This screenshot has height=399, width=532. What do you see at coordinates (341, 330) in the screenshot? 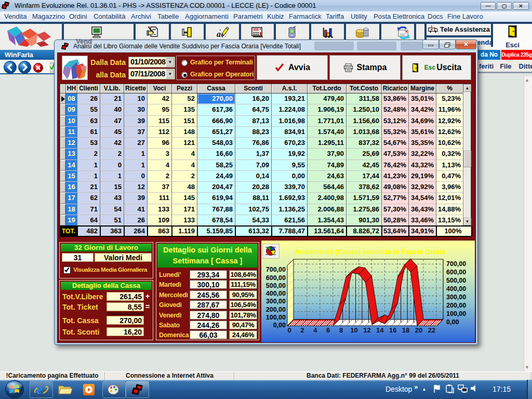
I see `svg-text: 8` at bounding box center [341, 330].